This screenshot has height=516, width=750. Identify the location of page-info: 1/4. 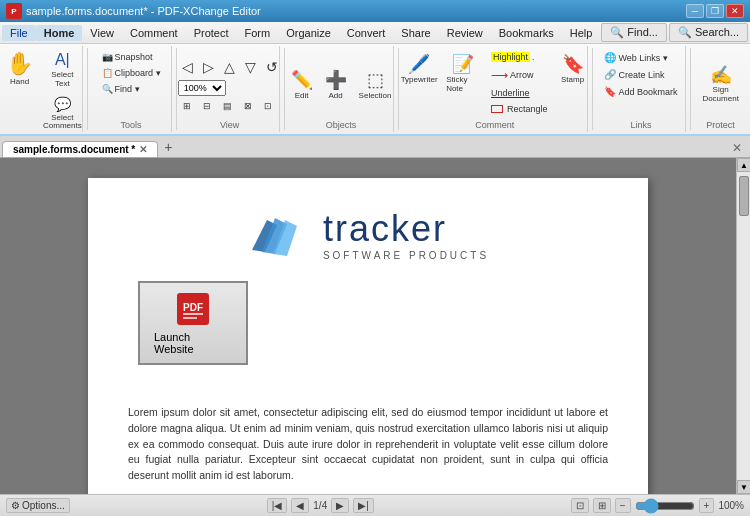
(320, 506).